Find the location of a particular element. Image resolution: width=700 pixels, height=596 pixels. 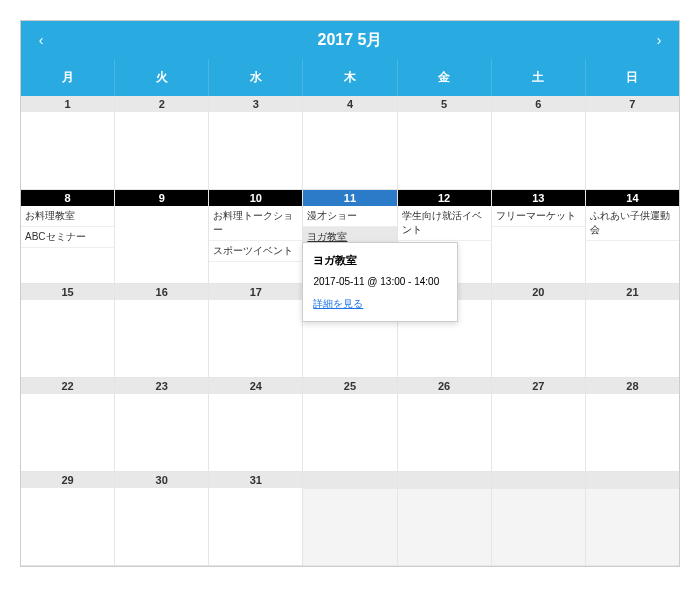

calendar-title: 2017 5月 is located at coordinates (350, 40).